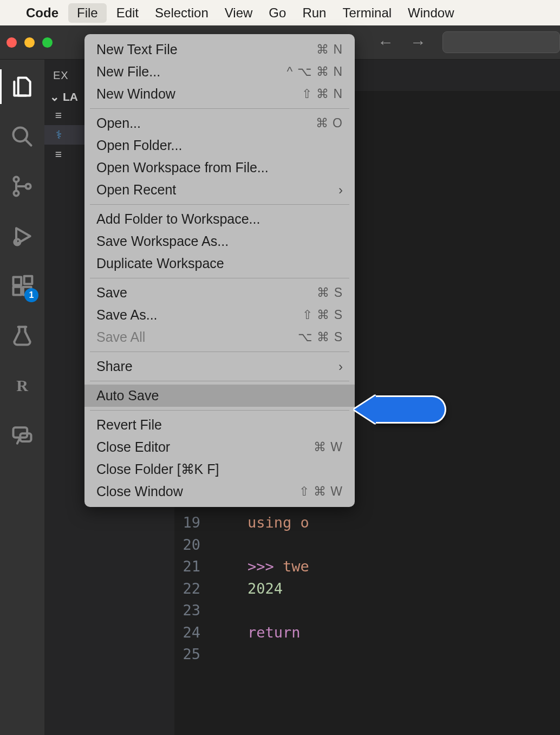 The height and width of the screenshot is (735, 560). Describe the element at coordinates (220, 242) in the screenshot. I see `file-menu-item: Save Workspace As...` at that location.